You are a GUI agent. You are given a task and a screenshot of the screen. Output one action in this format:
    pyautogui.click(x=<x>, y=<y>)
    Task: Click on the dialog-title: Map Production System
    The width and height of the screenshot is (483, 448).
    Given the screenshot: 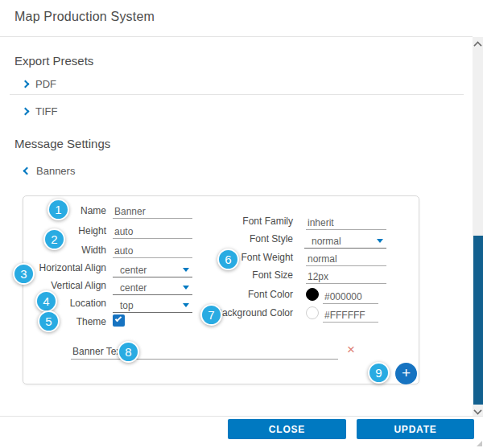 What is the action you would take?
    pyautogui.click(x=85, y=17)
    